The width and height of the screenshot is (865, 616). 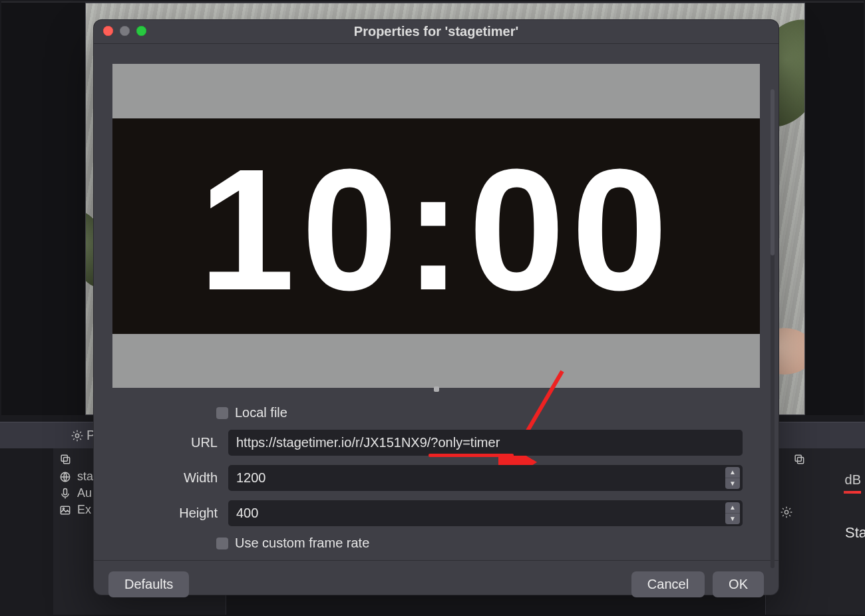 I want to click on close-icon, so click(x=108, y=31).